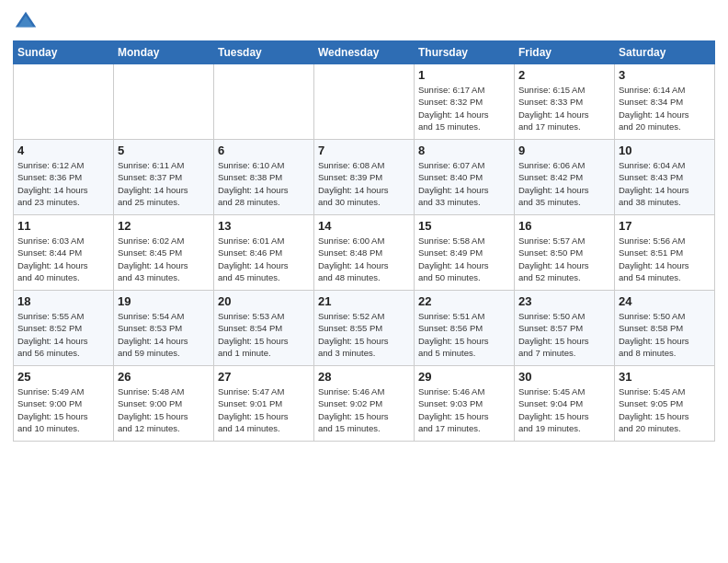 The height and width of the screenshot is (563, 728). Describe the element at coordinates (464, 410) in the screenshot. I see `day-detail: Sunrise: 5:46 AM Sunset: 9:03 PM Dayligh…` at that location.